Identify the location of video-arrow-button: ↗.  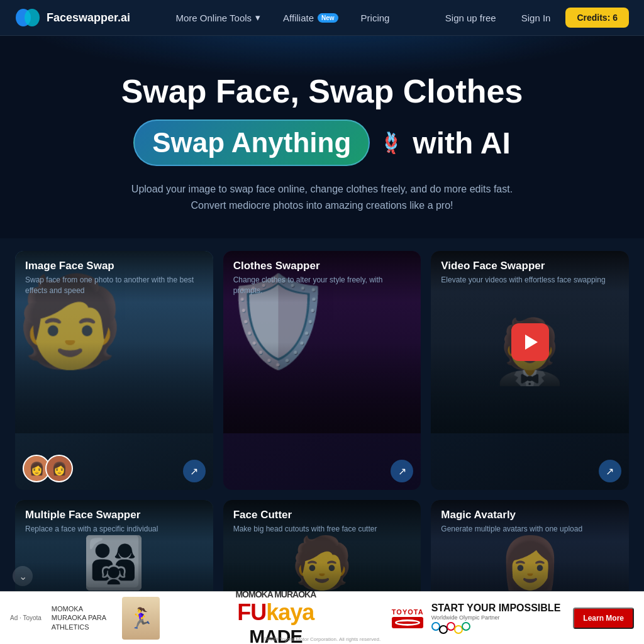
(610, 471).